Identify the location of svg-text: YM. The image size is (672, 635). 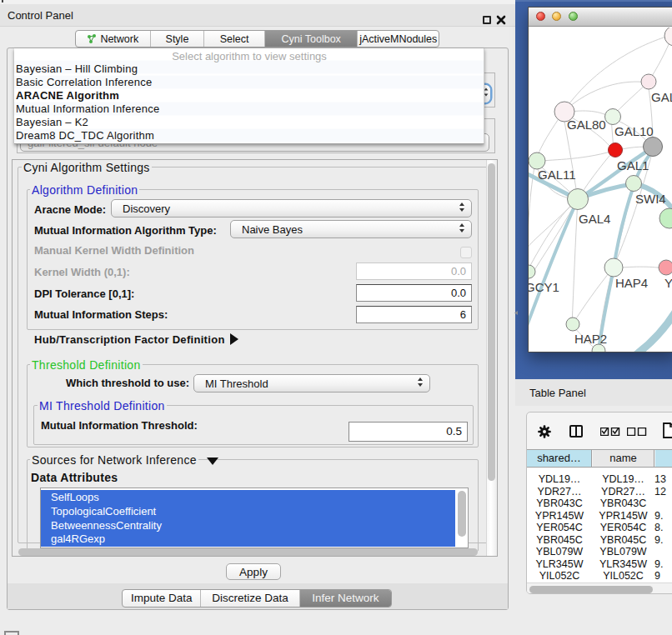
(669, 283).